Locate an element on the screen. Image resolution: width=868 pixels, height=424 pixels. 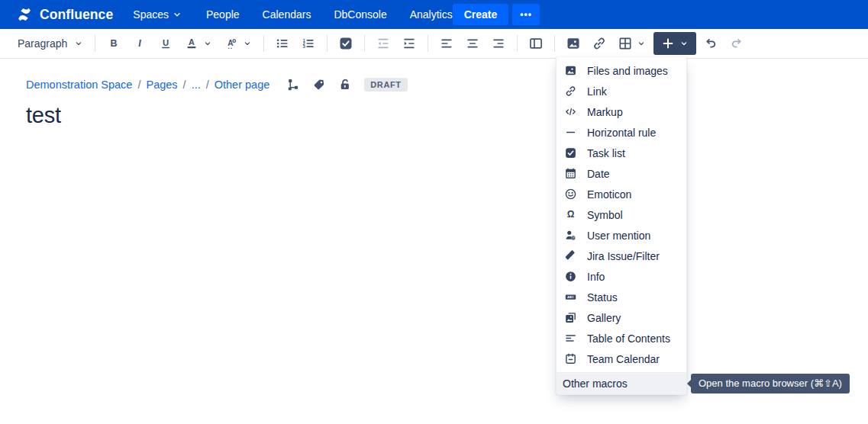
text-style-select: Paragraph is located at coordinates (49, 43).